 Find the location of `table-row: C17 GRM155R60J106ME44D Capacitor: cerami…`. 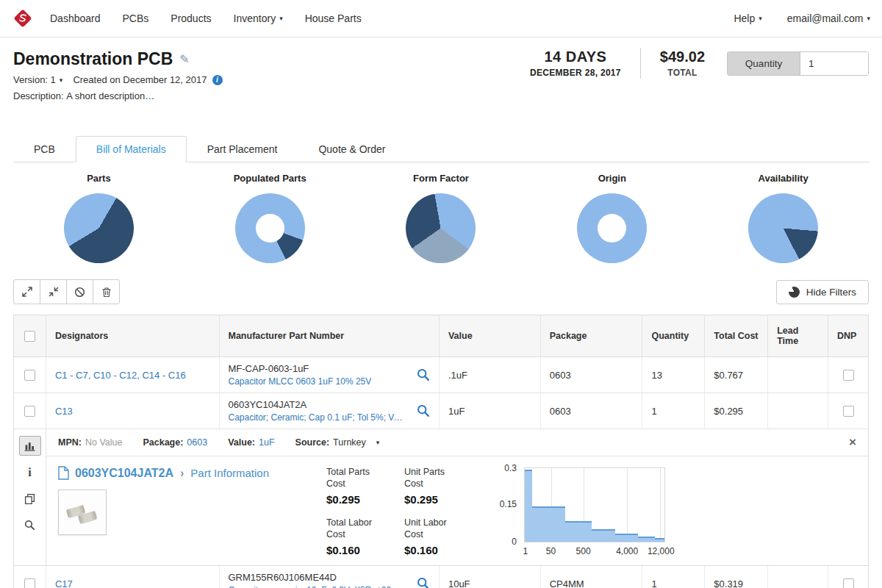

table-row: C17 GRM155R60J106ME44D Capacitor: cerami… is located at coordinates (441, 577).